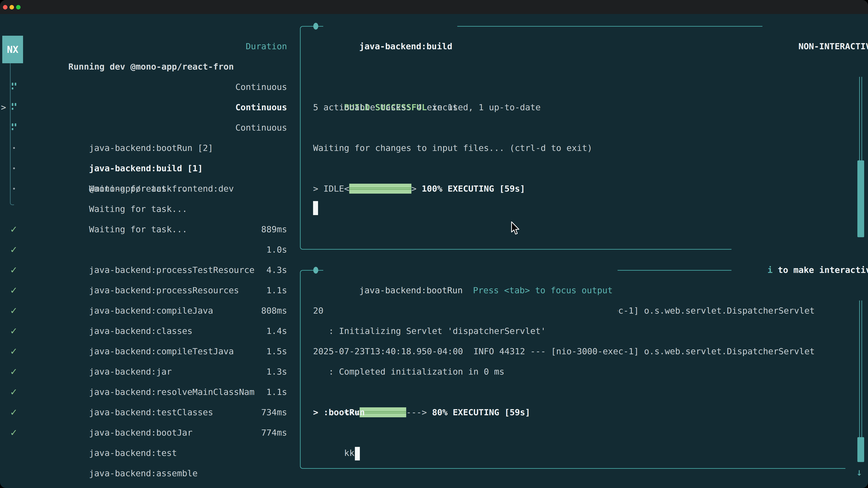 The image size is (868, 488). I want to click on done-task-row: ✓ java-backend:compileTestJava 808ms, so click(144, 311).